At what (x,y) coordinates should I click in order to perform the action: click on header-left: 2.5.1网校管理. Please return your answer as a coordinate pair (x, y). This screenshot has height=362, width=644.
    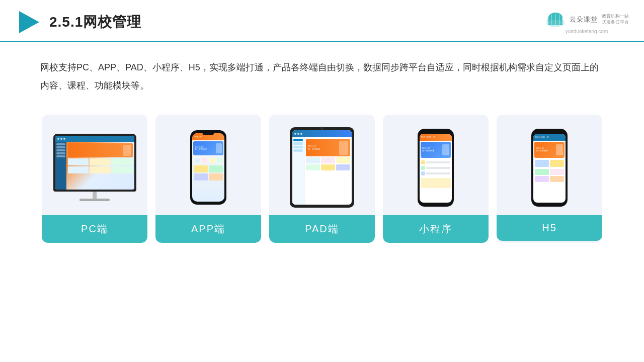
    Looking at the image, I should click on (78, 22).